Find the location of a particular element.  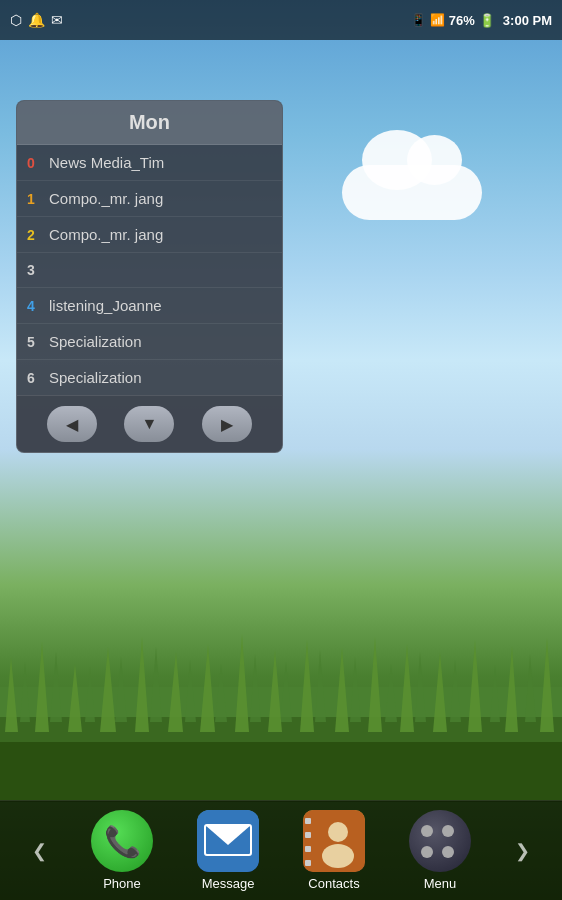

dock-right-arrow: ❯ is located at coordinates (522, 851).